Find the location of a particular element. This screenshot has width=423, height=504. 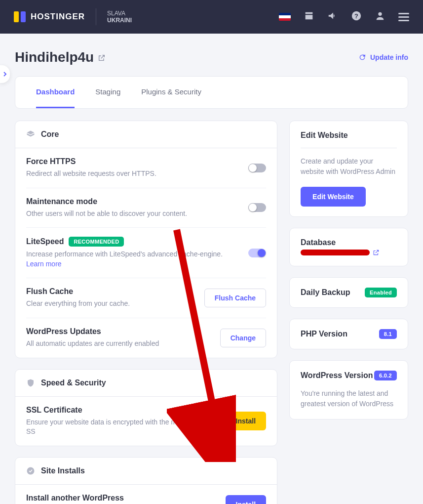

header-divider is located at coordinates (96, 17).